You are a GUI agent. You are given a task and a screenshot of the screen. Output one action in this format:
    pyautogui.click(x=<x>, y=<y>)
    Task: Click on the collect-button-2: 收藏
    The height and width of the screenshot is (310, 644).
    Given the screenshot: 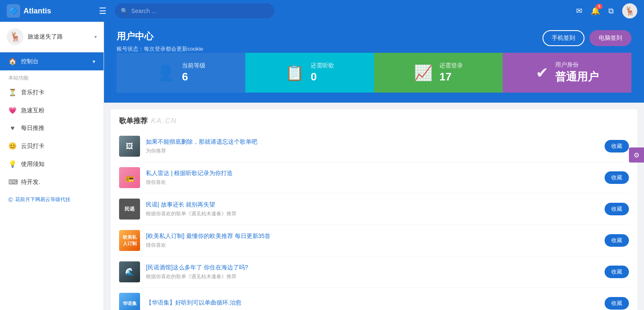 What is the action you would take?
    pyautogui.click(x=617, y=178)
    